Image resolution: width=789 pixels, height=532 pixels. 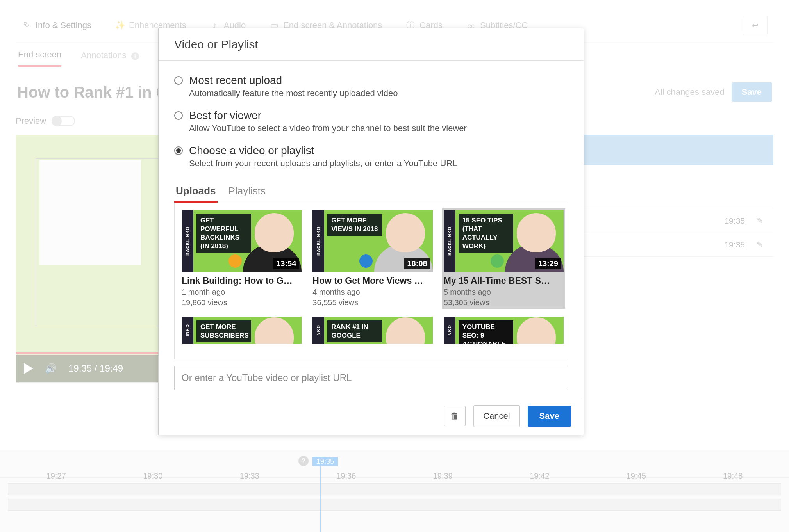 What do you see at coordinates (328, 116) in the screenshot?
I see `radio-best-for-viewer-title: Best for viewer` at bounding box center [328, 116].